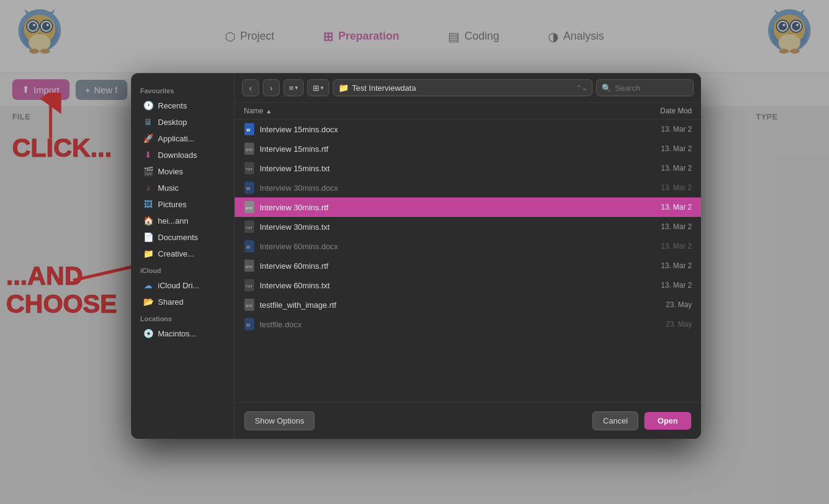  What do you see at coordinates (148, 237) in the screenshot?
I see `doc-icon: 📄` at bounding box center [148, 237].